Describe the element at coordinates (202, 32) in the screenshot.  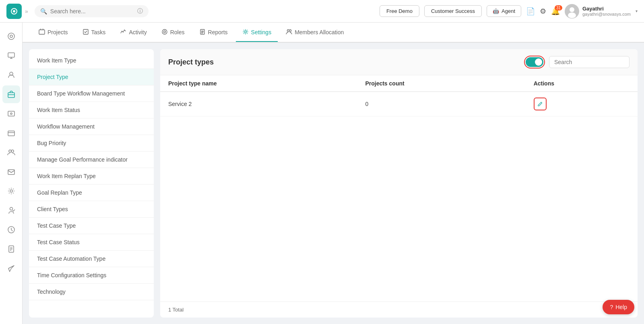
I see `reports-icon` at that location.